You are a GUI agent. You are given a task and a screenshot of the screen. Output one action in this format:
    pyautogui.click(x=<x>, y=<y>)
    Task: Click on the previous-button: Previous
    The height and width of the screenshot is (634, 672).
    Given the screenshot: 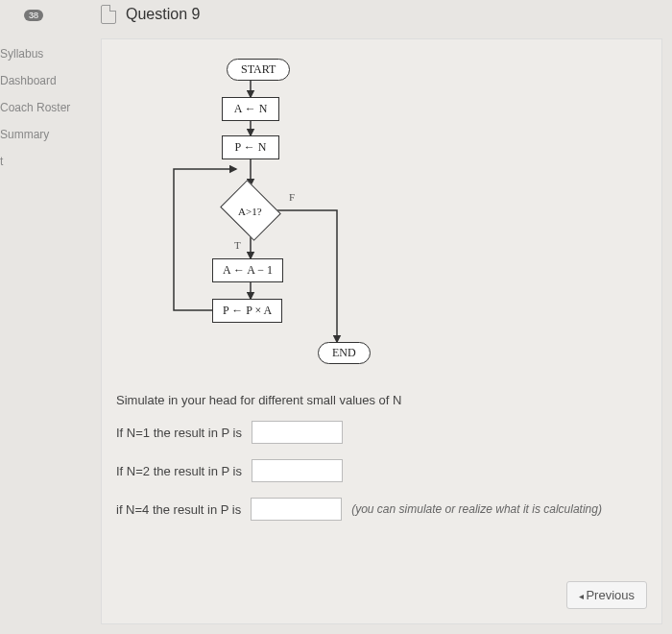 What is the action you would take?
    pyautogui.click(x=607, y=596)
    